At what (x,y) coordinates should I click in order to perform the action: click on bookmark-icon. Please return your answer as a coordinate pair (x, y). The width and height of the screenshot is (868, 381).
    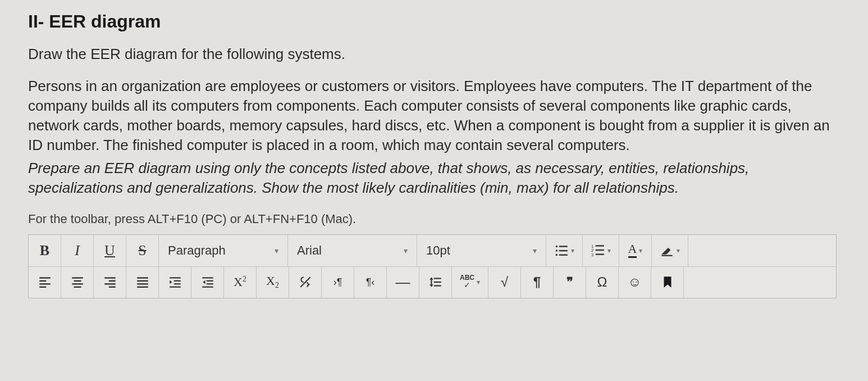
    Looking at the image, I should click on (668, 282).